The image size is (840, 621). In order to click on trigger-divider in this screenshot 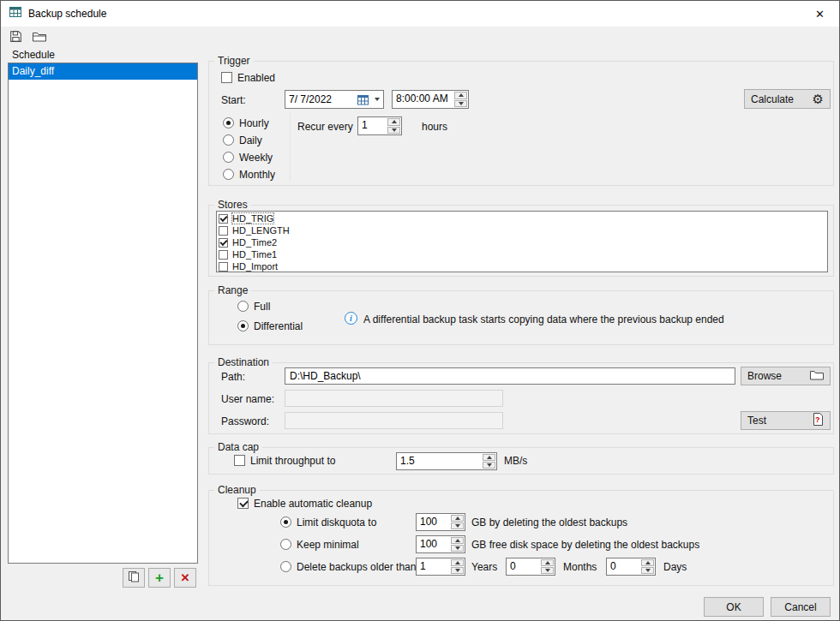, I will do `click(290, 147)`.